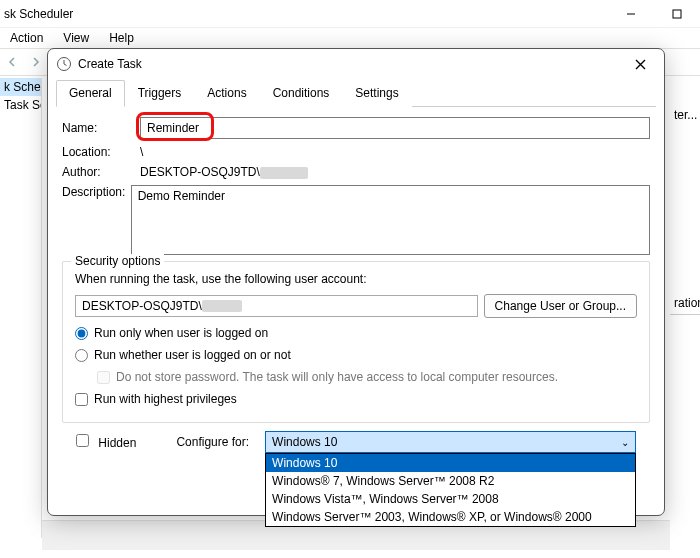  Describe the element at coordinates (142, 152) in the screenshot. I see `location-value: \` at that location.